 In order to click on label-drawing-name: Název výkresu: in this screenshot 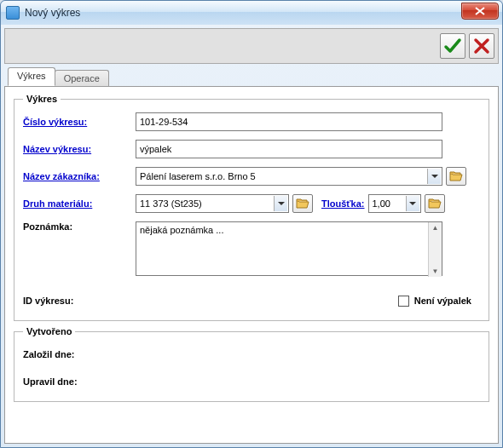, I will do `click(79, 149)`.